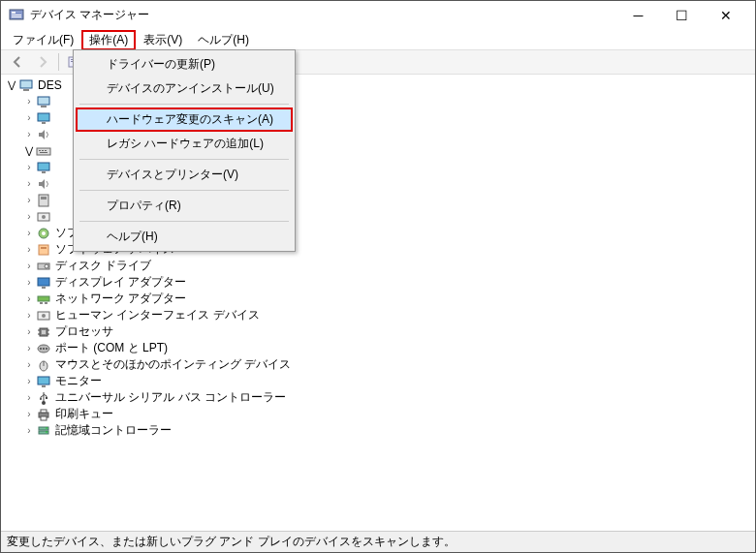  Describe the element at coordinates (103, 265) in the screenshot. I see `tree-item-label: ディスク ドライブ` at that location.